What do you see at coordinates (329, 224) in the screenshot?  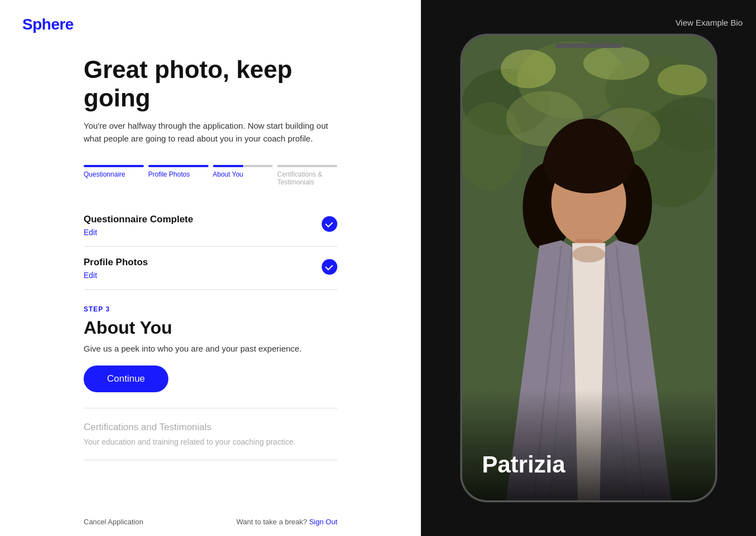 I see `questionnaire-check-icon` at bounding box center [329, 224].